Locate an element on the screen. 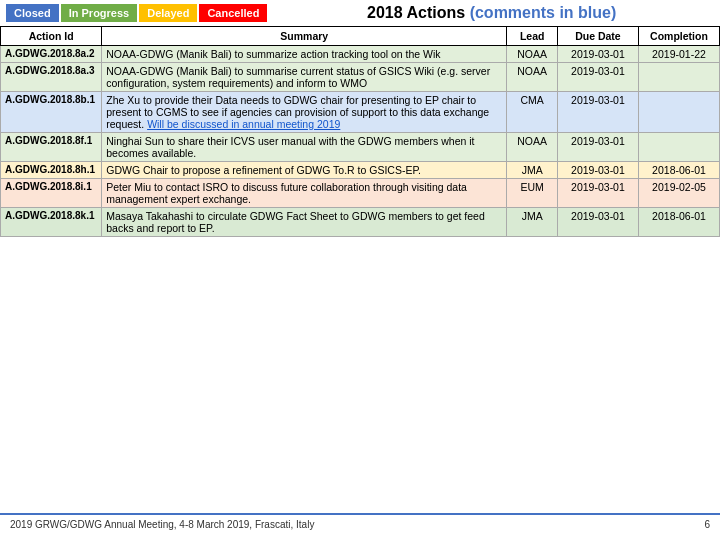  table-row: A.GDWG.2018.8k.1Masaya Takahashi to circ… is located at coordinates (360, 222).